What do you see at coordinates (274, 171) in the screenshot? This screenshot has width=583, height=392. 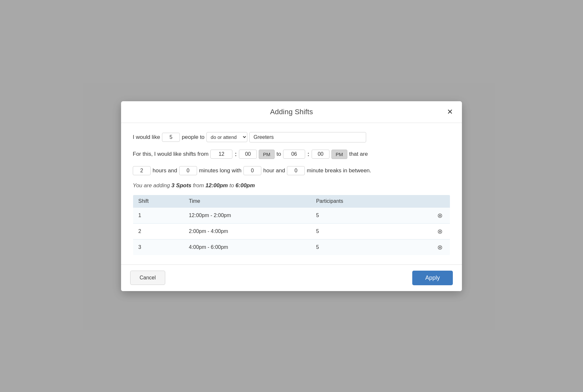 I see `break-hours-label: hour and` at bounding box center [274, 171].